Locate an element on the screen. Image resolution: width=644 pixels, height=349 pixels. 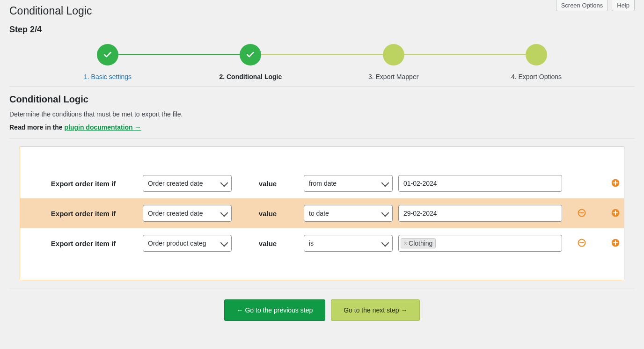
page-title: Conditional Logic is located at coordinates (51, 11).